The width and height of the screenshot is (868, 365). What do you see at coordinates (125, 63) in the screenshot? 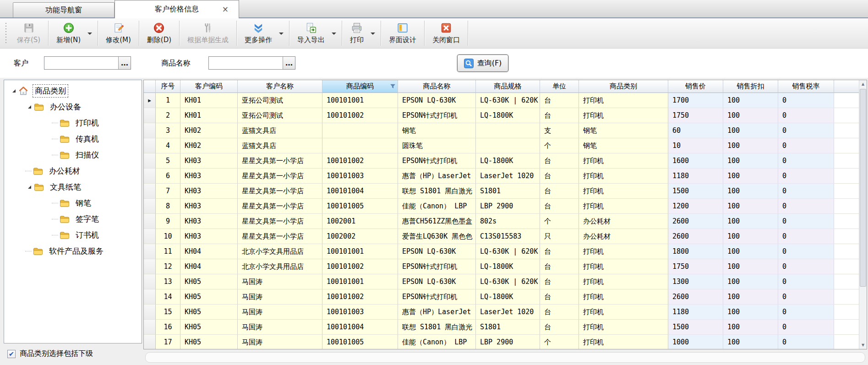
I see `customer-browse-button: …` at bounding box center [125, 63].